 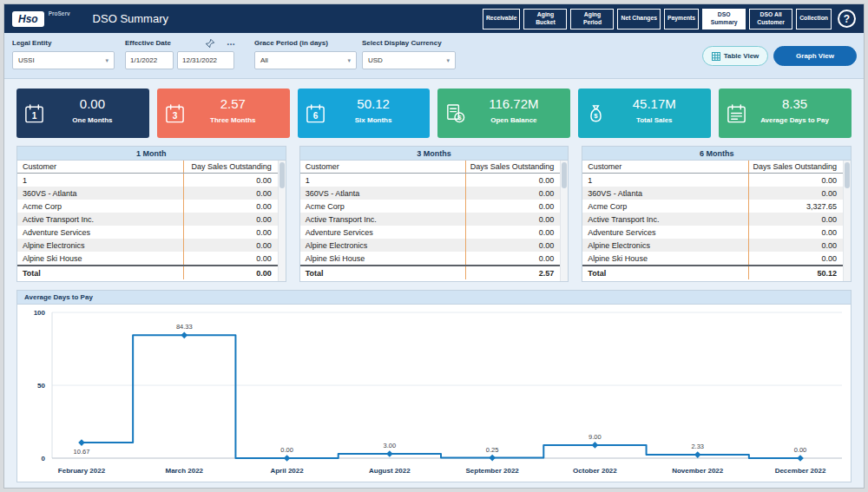 What do you see at coordinates (391, 446) in the screenshot?
I see `point-label: 3.00` at bounding box center [391, 446].